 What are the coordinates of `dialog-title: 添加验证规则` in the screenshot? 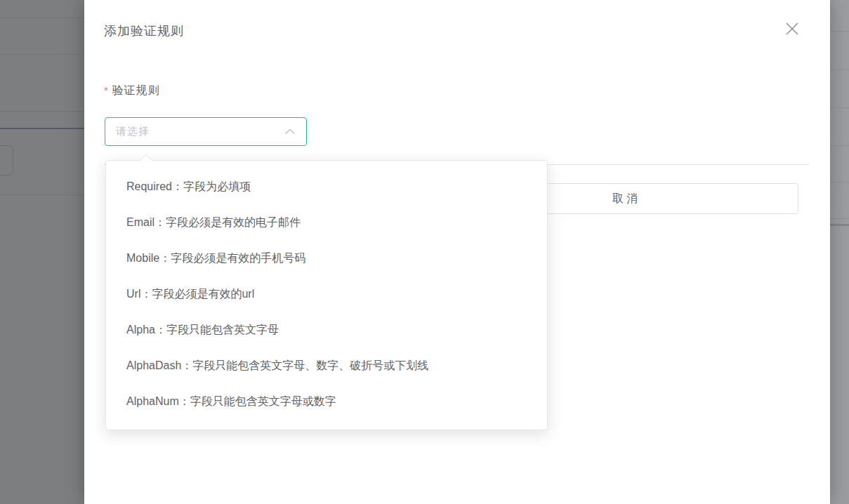 It's located at (144, 31).